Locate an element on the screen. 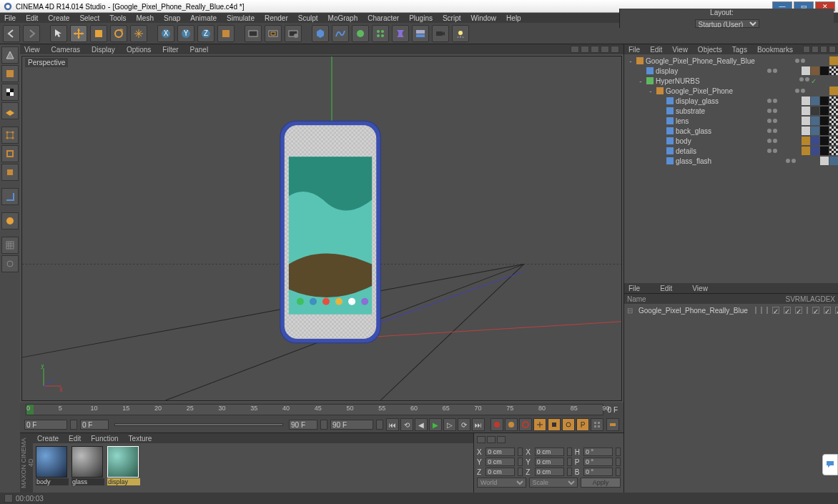 This screenshot has height=504, width=838. object-tree: -Google_Pixel_Phone_Really_Bluedisplay-H… is located at coordinates (731, 169).